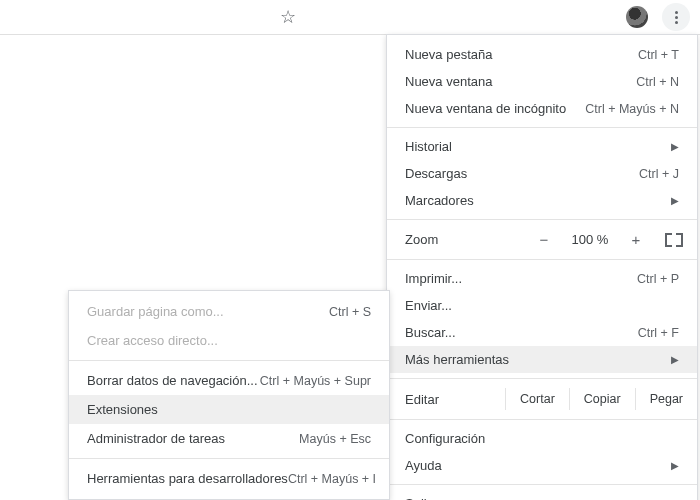 The height and width of the screenshot is (500, 700). Describe the element at coordinates (542, 438) in the screenshot. I see `menu-settings: Configuración` at that location.